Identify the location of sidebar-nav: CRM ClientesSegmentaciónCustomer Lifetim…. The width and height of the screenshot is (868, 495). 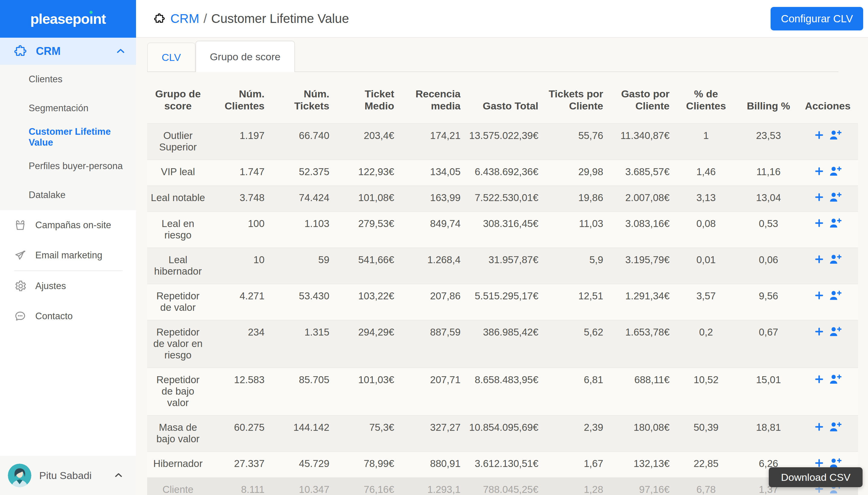
(68, 185).